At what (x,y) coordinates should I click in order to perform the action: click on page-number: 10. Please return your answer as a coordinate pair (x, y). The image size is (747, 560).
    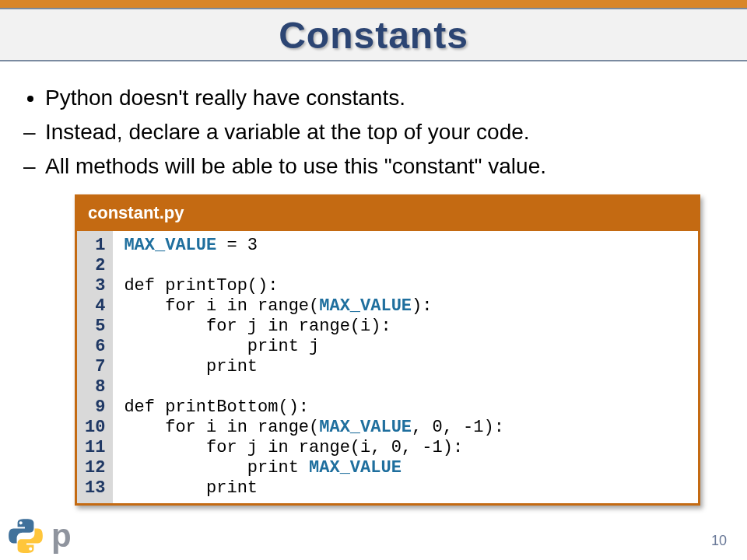
    Looking at the image, I should click on (719, 541).